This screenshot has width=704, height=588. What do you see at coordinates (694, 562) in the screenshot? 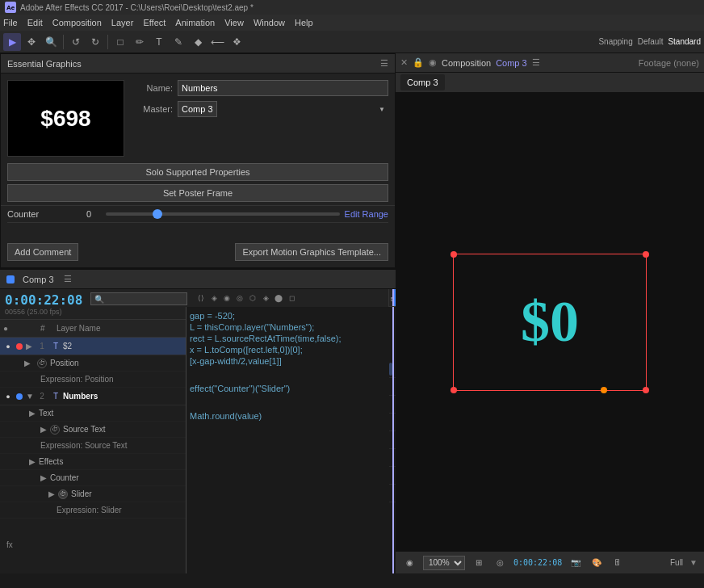
I see `comp-footer-arrow: ▼` at bounding box center [694, 562].